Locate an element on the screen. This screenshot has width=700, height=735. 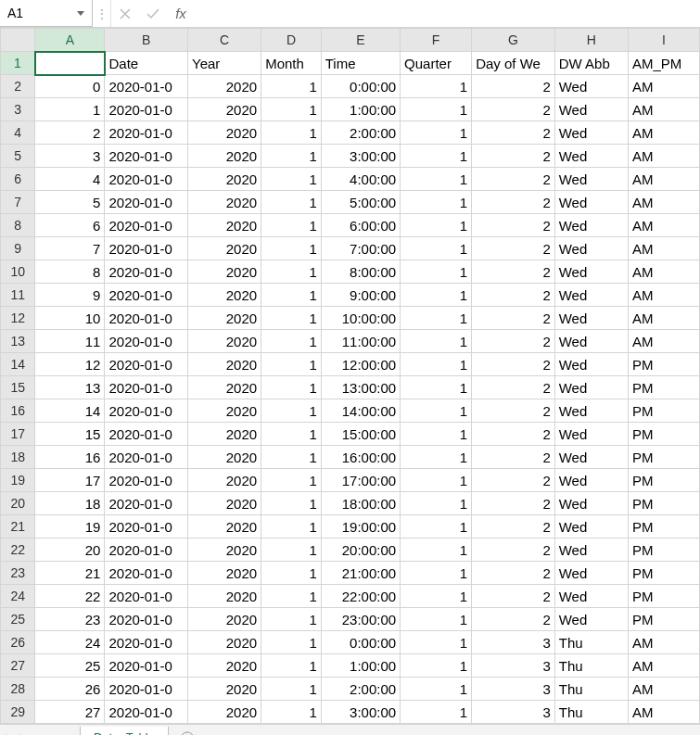
row-header-10: 10 is located at coordinates (19, 272).